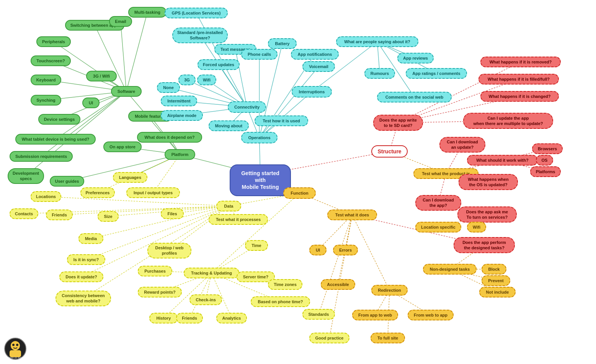  I want to click on node-email: Email, so click(121, 21).